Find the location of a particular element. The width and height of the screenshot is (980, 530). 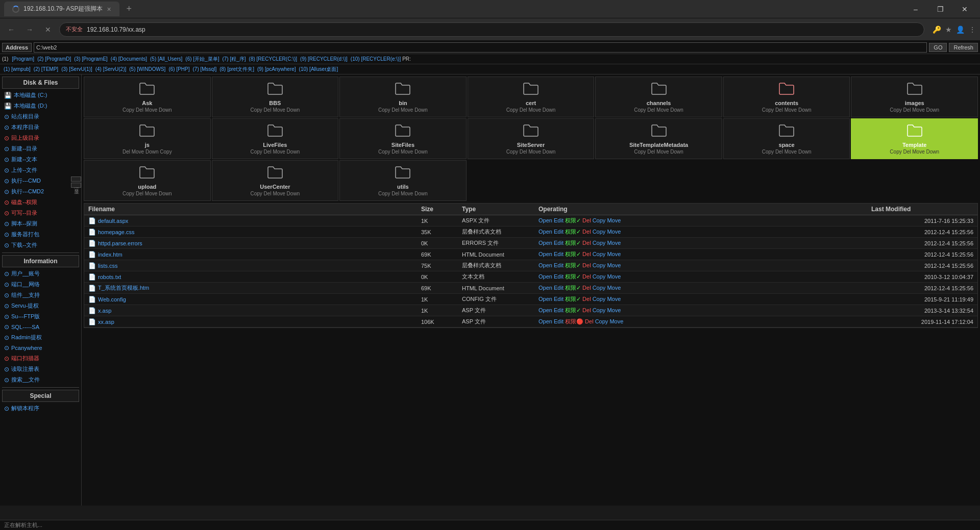

sidebar-item-site-root: ⊙ 站点根目录 is located at coordinates (41, 116).